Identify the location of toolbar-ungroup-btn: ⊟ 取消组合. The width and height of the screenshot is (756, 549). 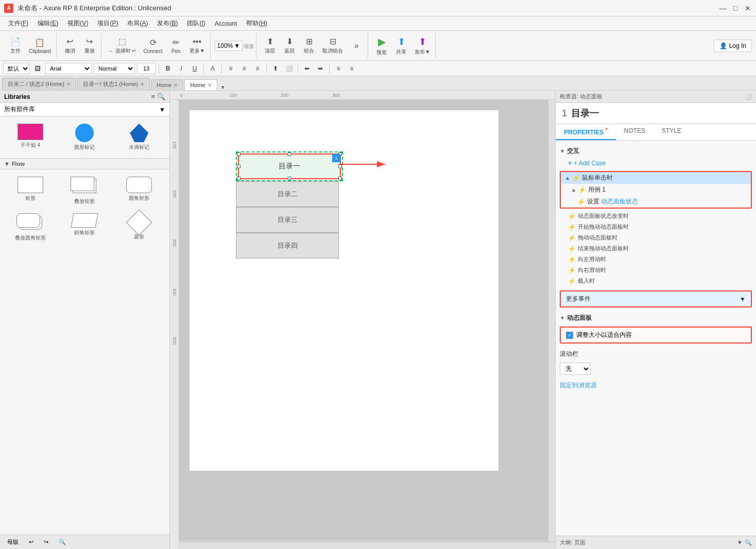
(333, 45).